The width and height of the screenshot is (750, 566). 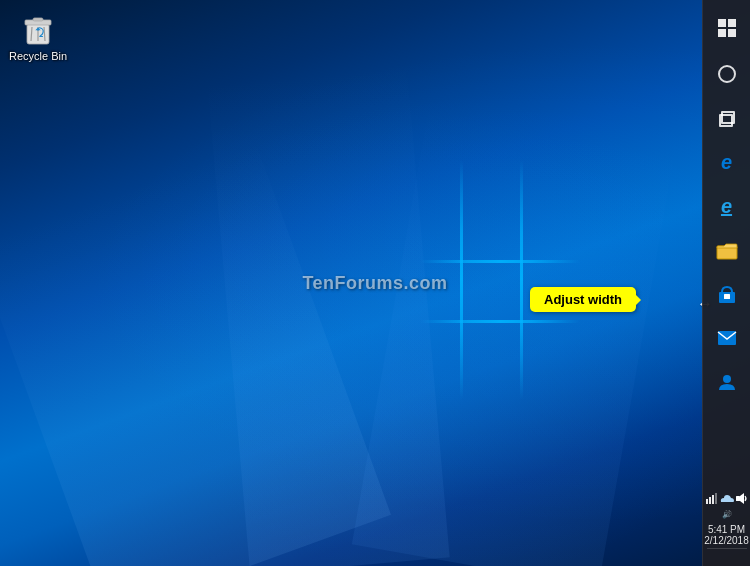 I want to click on edge-icon: e, so click(x=726, y=162).